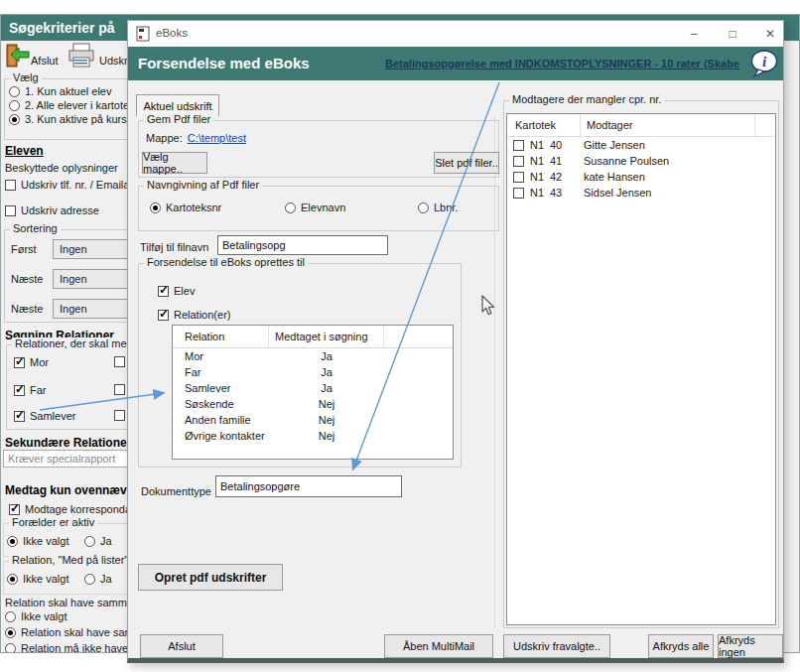 Image resolution: width=800 pixels, height=672 pixels. What do you see at coordinates (641, 161) in the screenshot?
I see `modtager-row: N1 41 Susanne Poulsen` at bounding box center [641, 161].